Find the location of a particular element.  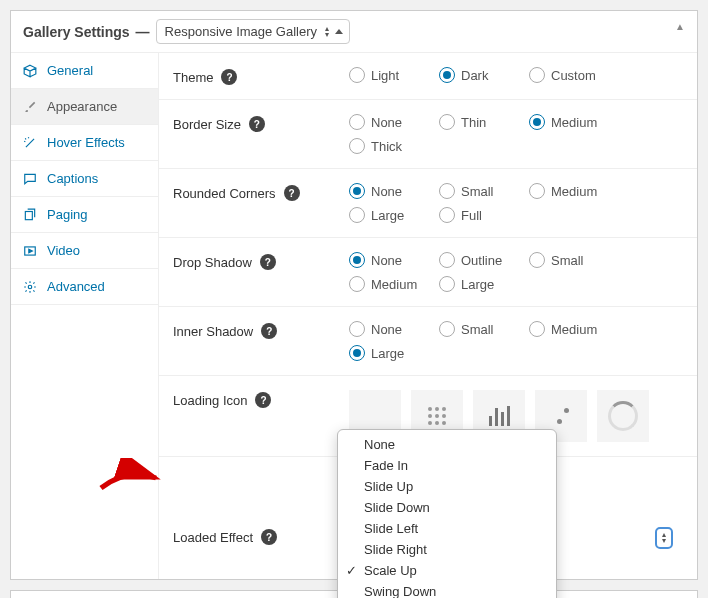

loaded-effect-select: ▴▾ is located at coordinates (664, 538).